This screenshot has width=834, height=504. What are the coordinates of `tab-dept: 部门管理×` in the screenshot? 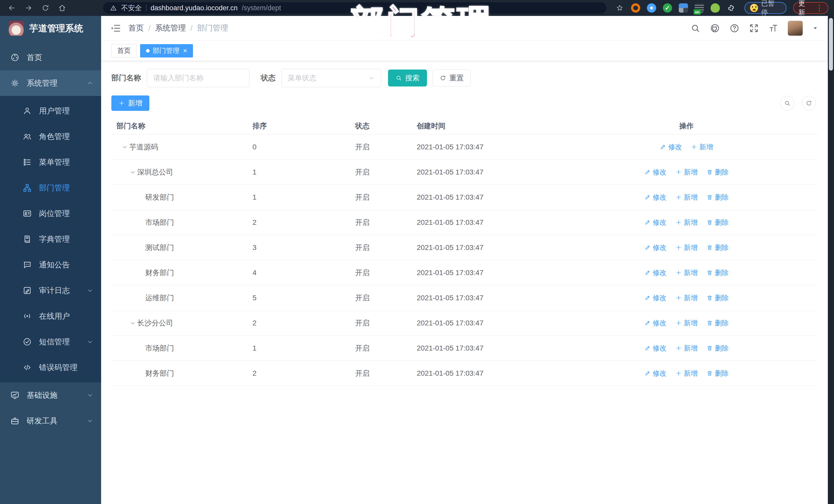 It's located at (167, 51).